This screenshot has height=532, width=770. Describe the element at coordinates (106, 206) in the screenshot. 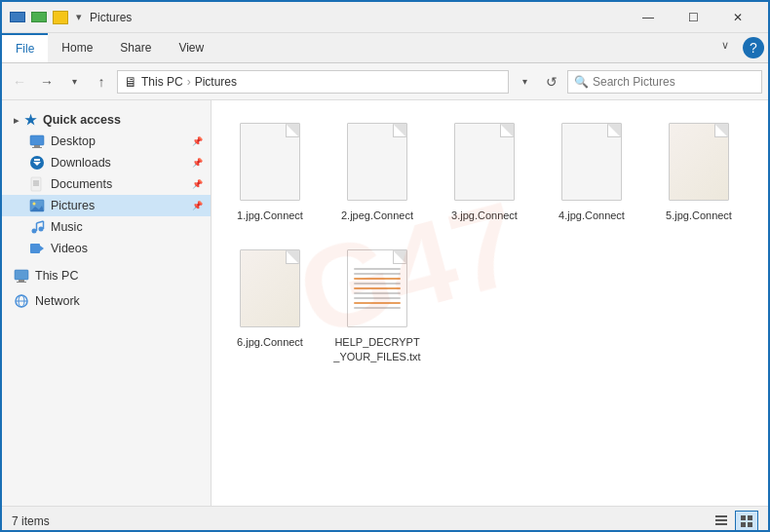

I see `sidebar-item-pictures: Pictures 📌` at that location.